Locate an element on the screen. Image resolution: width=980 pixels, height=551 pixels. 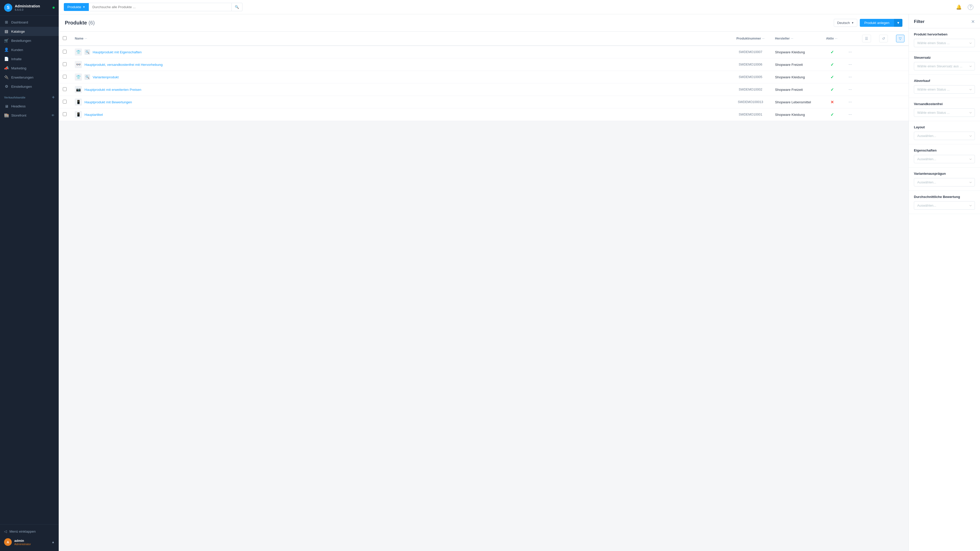
col-hersteller-label: Hersteller is located at coordinates (782, 39).